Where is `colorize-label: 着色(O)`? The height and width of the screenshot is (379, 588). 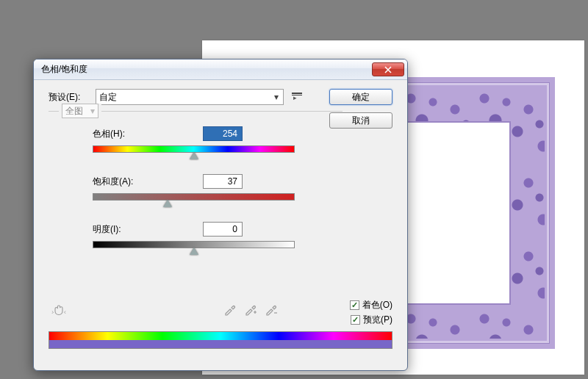 colorize-label: 着色(O) is located at coordinates (378, 306).